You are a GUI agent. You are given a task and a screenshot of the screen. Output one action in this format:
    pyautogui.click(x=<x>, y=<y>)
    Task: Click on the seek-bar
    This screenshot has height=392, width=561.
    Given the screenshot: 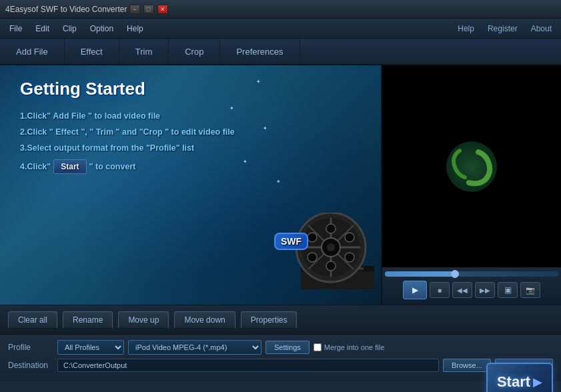 What is the action you would take?
    pyautogui.click(x=472, y=274)
    